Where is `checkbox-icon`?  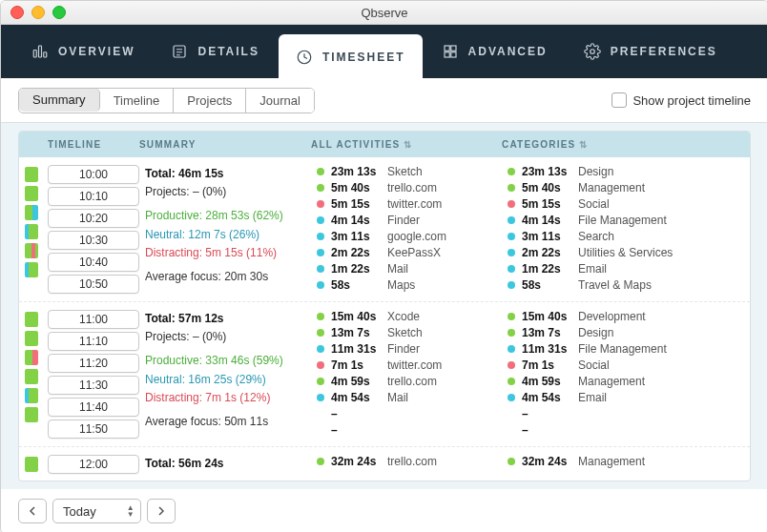
checkbox-icon is located at coordinates (619, 100).